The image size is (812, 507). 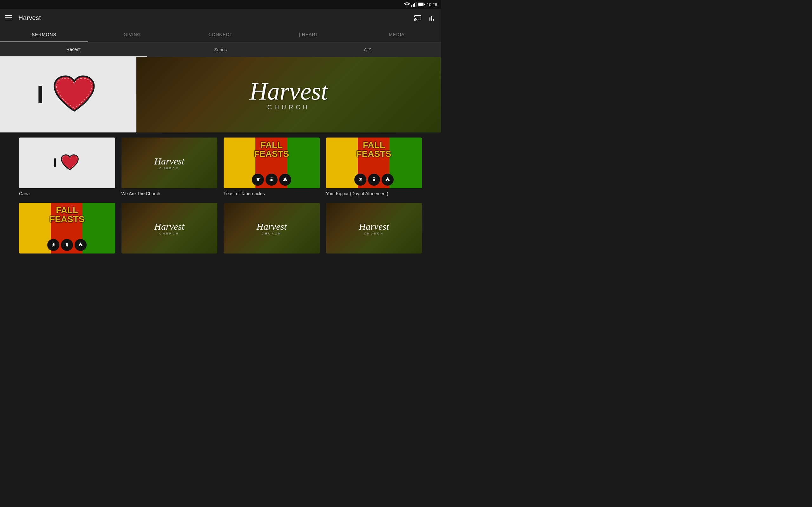 I want to click on sermon-title-yom-kippur: Yom Kippur (Day of Atonement), so click(x=374, y=194).